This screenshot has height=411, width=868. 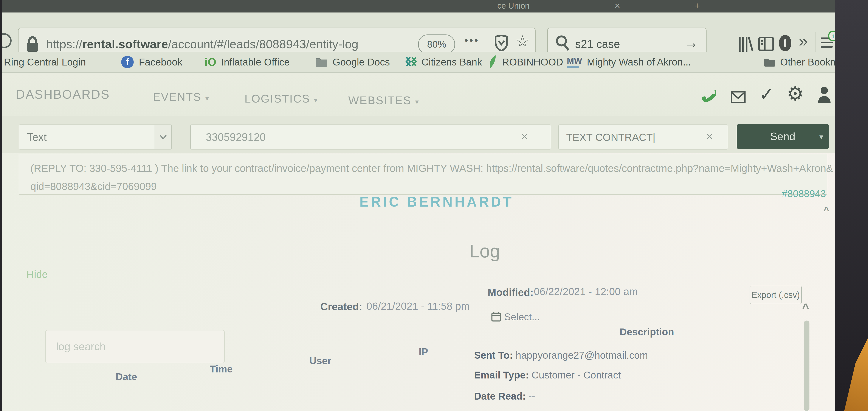 I want to click on url-path: /account/#/leads/8088943/entity-log, so click(x=263, y=44).